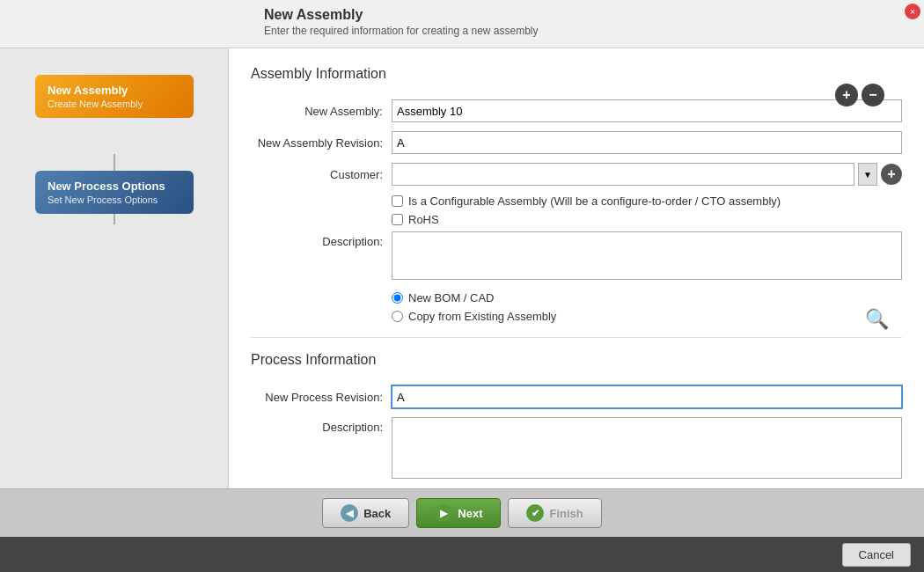 The image size is (924, 572). I want to click on new-assembly-revision-row: New Assembly Revision:, so click(576, 143).